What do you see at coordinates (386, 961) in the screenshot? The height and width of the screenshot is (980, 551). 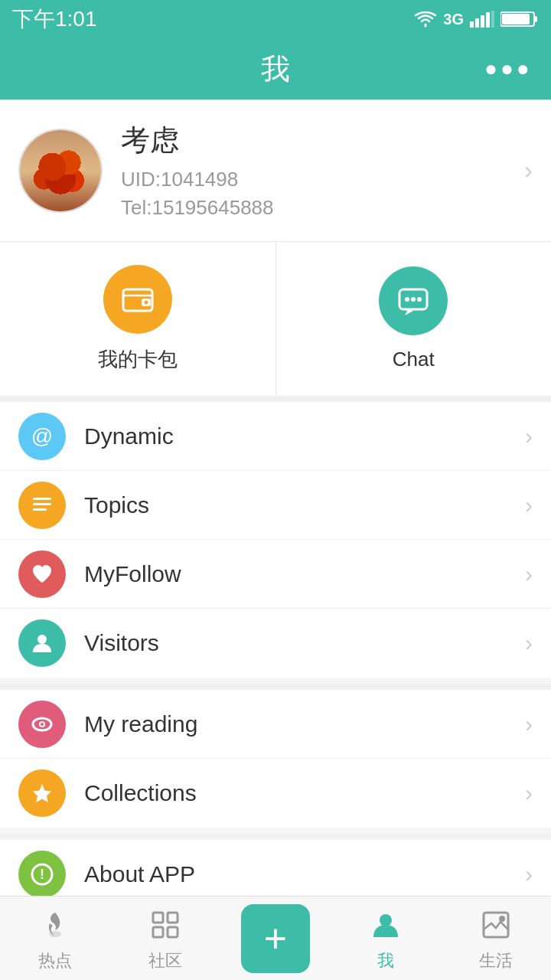 I see `me-label: 我` at bounding box center [386, 961].